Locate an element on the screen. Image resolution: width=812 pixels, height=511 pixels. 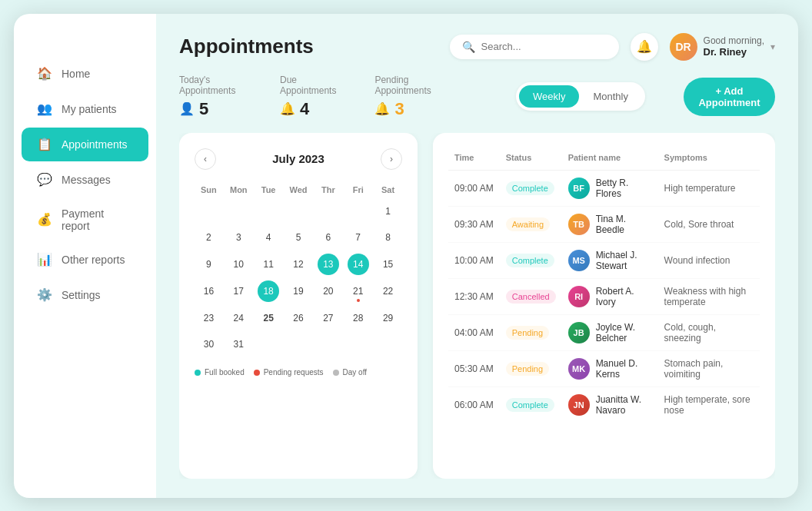
calendar-day: 27 is located at coordinates (328, 318).